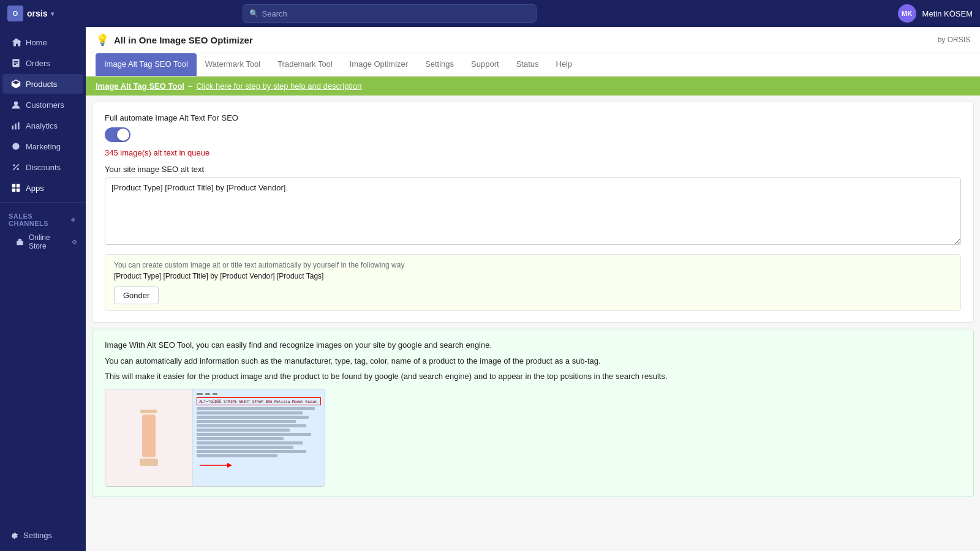 This screenshot has width=980, height=551. I want to click on sidebar-label-apps: Apps, so click(35, 189).